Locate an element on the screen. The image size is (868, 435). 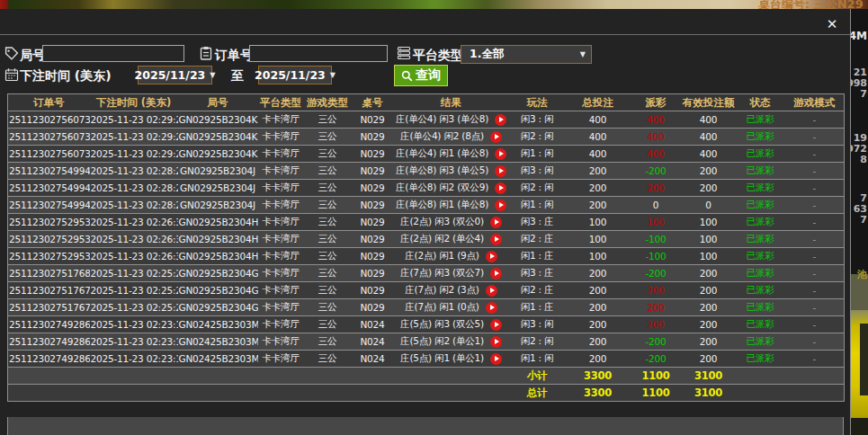
cell-result: 庄(2点) 闲2 (单公4) is located at coordinates (452, 239).